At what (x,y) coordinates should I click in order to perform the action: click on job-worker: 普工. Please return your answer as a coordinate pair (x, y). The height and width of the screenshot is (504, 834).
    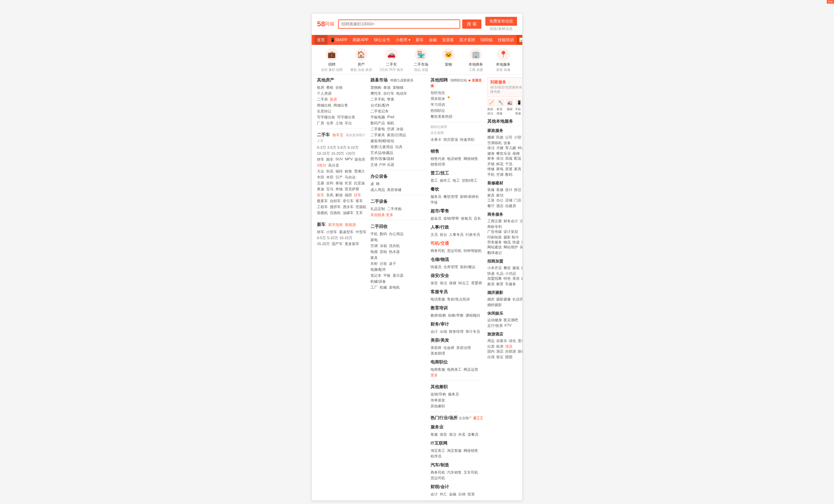
    Looking at the image, I should click on (434, 181).